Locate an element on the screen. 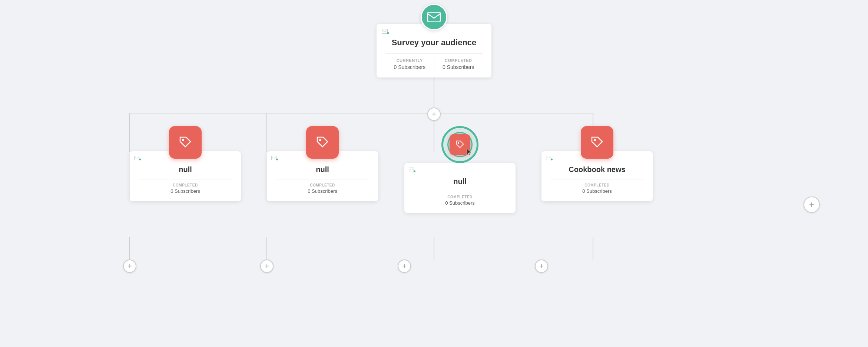  add-node-right-button: + is located at coordinates (812, 205).